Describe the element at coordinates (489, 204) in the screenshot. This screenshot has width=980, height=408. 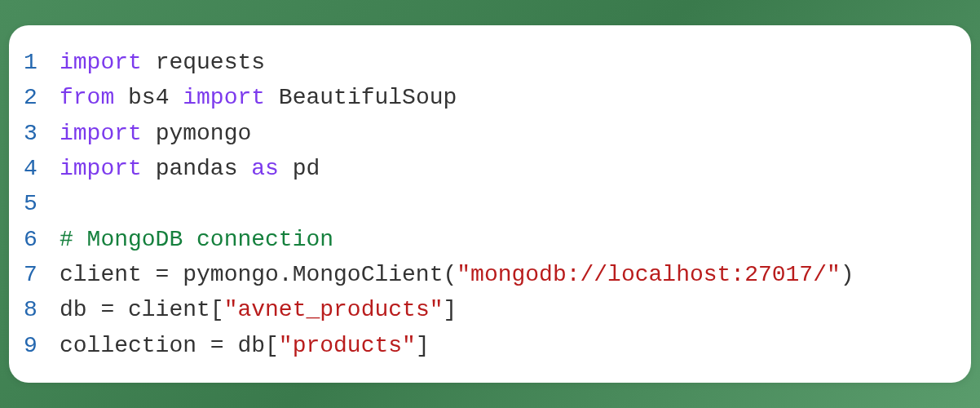
I see `code-line: 5` at that location.